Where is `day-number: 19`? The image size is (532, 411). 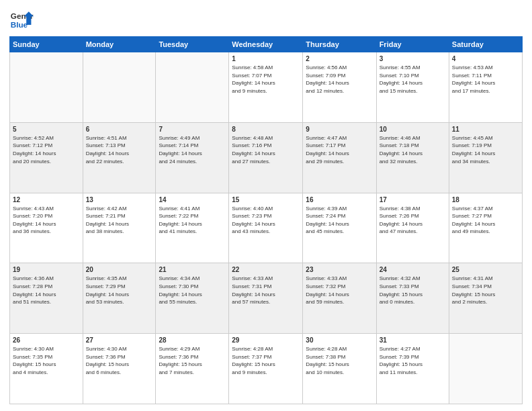
day-number: 19 is located at coordinates (46, 270).